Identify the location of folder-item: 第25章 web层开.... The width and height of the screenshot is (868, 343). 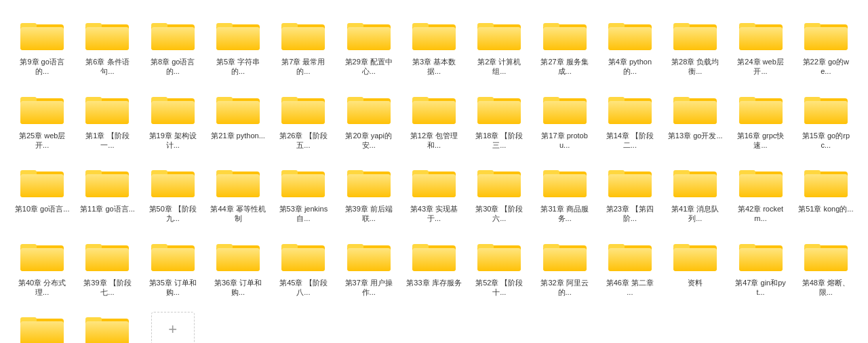
(42, 121).